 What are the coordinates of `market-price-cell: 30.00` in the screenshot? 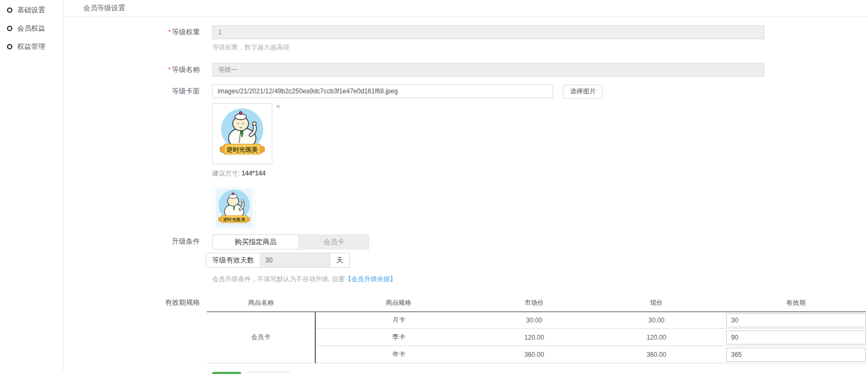 It's located at (534, 320).